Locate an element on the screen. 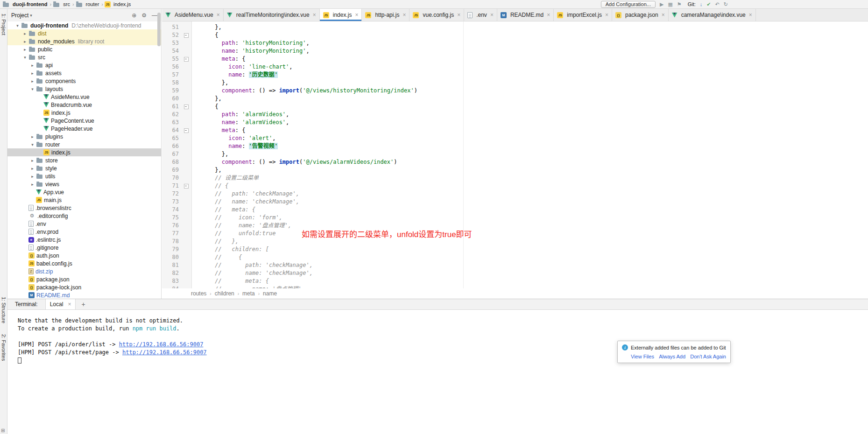 The width and height of the screenshot is (868, 434). tree-item-App.vue: App.vue is located at coordinates (84, 192).